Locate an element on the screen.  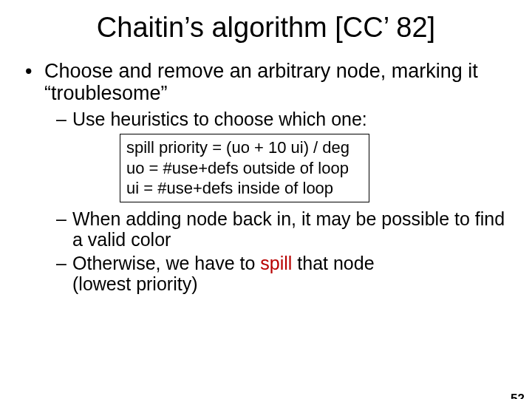
formula-line: spill priority = (uo + 10 ui) / deg is located at coordinates (245, 148).